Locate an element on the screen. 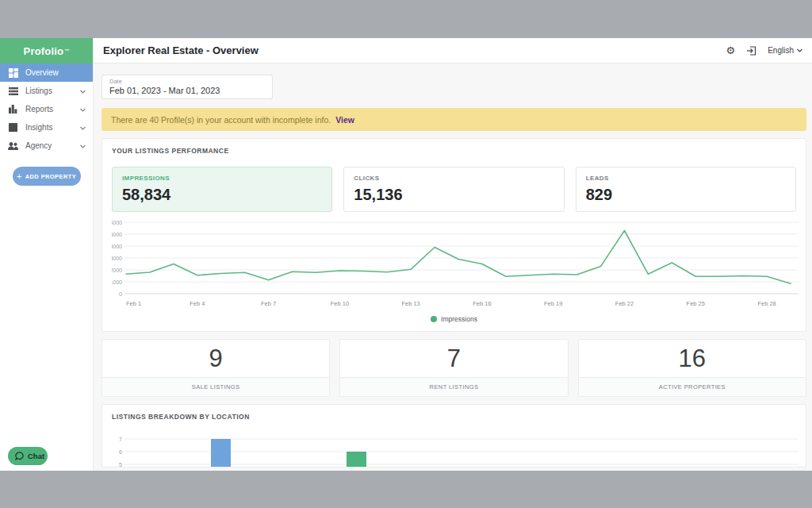 This screenshot has width=812, height=508. rent-listings-card: 7 RENT LISTINGS is located at coordinates (454, 368).